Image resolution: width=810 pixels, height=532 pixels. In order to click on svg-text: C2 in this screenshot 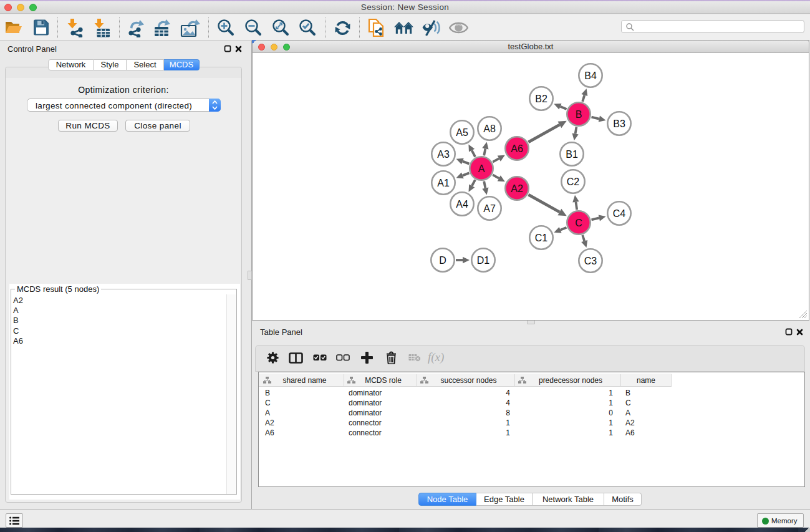, I will do `click(574, 182)`.